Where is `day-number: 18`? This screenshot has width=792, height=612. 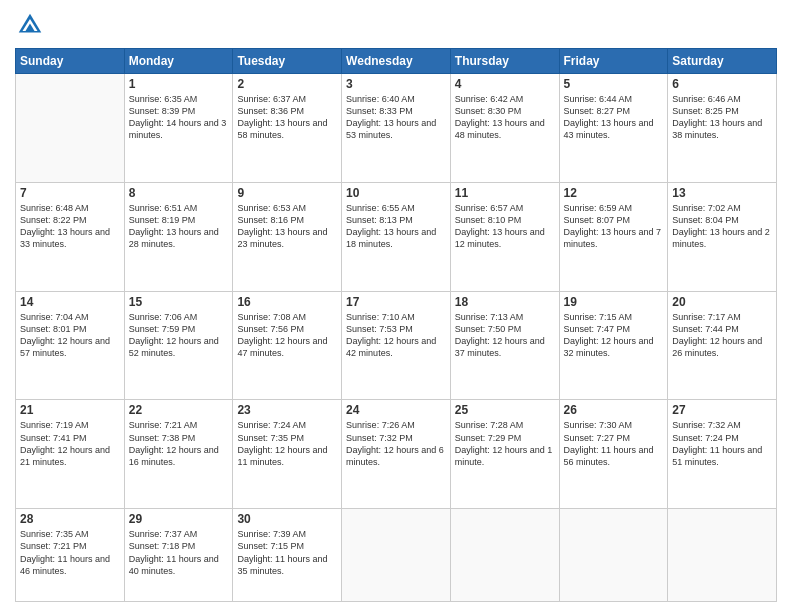 day-number: 18 is located at coordinates (505, 302).